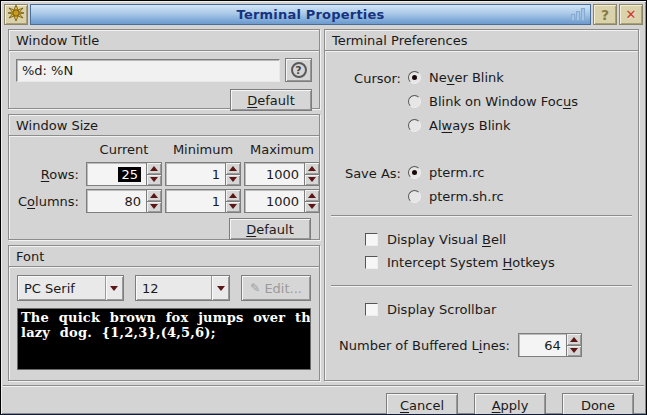  I want to click on rows-minimum-value: 1, so click(216, 174).